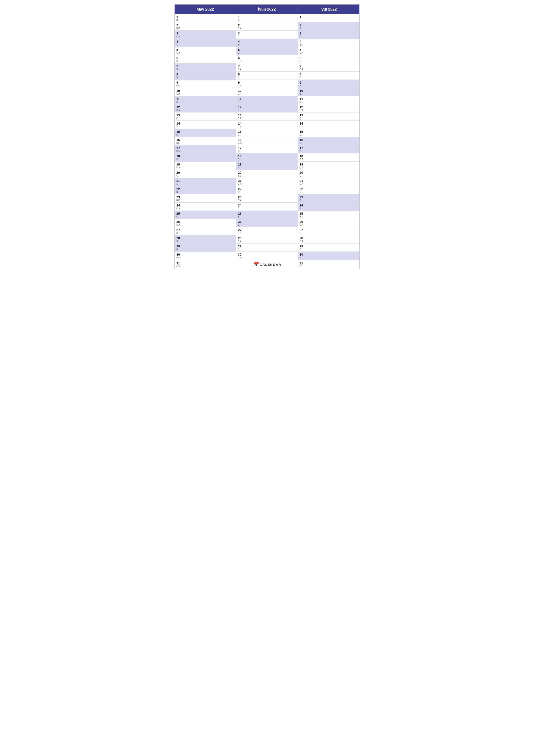 Image resolution: width=534 pixels, height=756 pixels. What do you see at coordinates (205, 149) in the screenshot?
I see `day-cell: 17Ç.A` at bounding box center [205, 149].